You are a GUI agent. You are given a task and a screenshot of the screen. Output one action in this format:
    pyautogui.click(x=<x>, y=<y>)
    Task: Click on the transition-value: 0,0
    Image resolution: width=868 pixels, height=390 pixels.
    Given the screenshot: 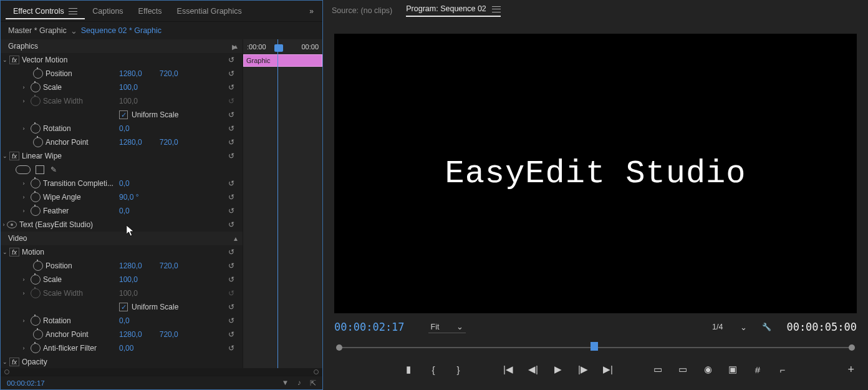 What is the action you would take?
    pyautogui.click(x=125, y=183)
    